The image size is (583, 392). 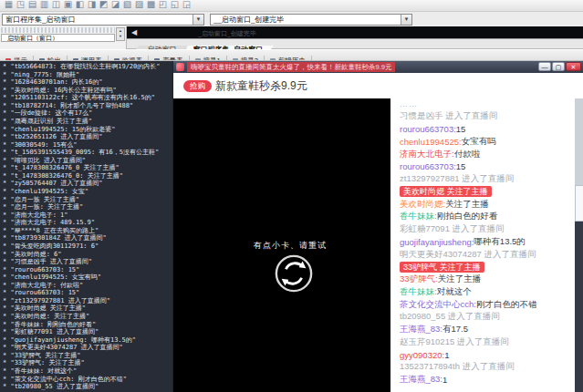 I want to click on chat-message: 15, so click(x=462, y=166).